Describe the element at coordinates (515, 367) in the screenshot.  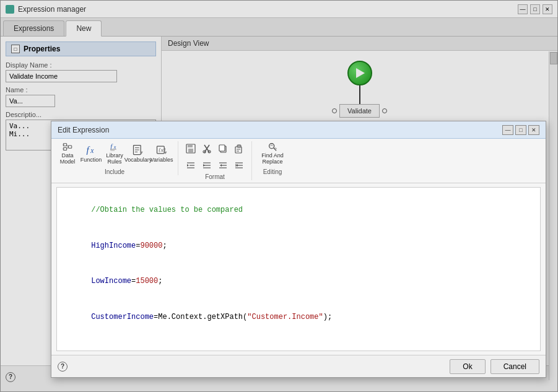
I see `cancel-button: Cancel` at that location.